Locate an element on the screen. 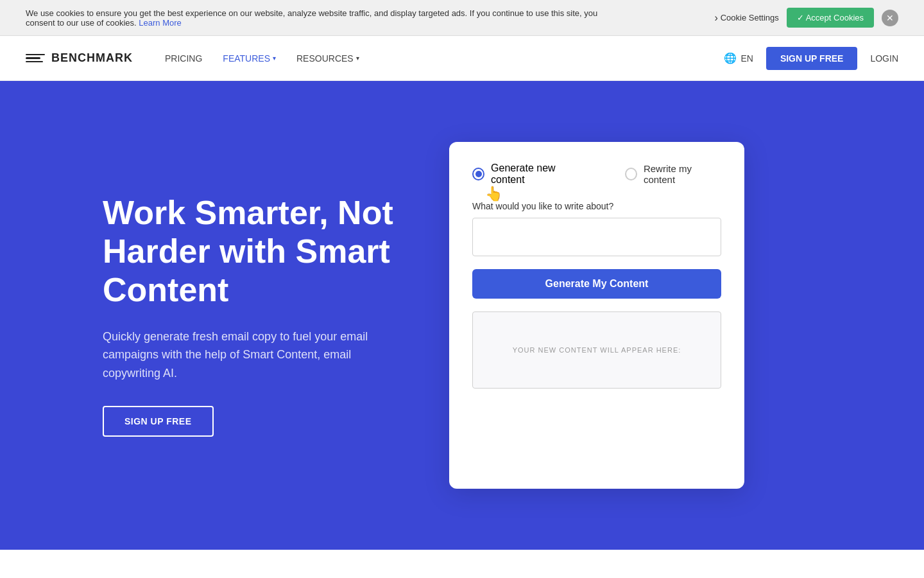 The image size is (924, 578). logo: BENCHMARK is located at coordinates (80, 58).